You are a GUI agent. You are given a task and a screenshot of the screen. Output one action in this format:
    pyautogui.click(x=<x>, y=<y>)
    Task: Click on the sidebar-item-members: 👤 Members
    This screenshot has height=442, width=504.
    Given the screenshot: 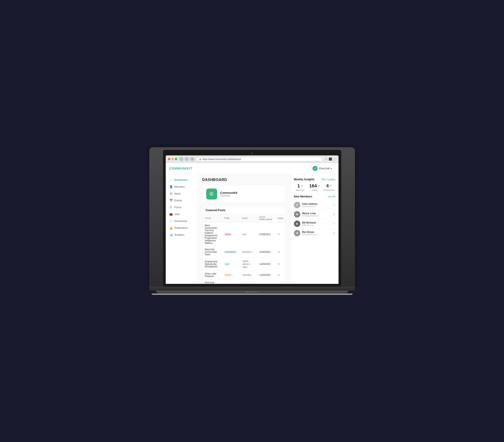 What is the action you would take?
    pyautogui.click(x=181, y=187)
    